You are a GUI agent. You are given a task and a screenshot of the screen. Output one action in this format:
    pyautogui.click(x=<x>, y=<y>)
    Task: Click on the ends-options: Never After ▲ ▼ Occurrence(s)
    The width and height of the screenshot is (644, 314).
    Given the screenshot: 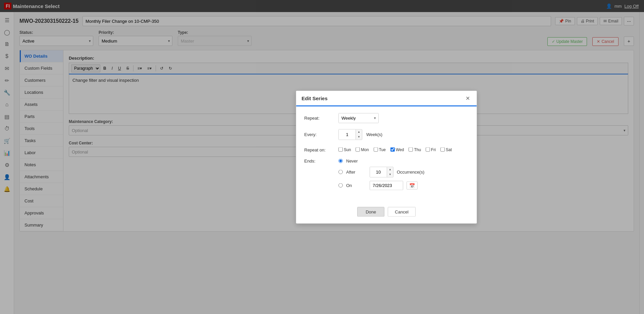 What is the action you would take?
    pyautogui.click(x=381, y=174)
    